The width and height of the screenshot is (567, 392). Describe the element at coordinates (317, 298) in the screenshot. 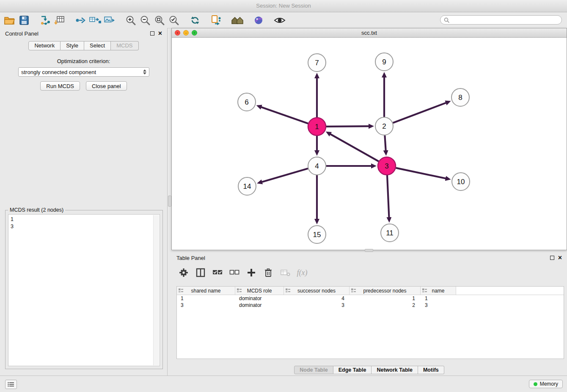

I see `table-cell: 4` at that location.